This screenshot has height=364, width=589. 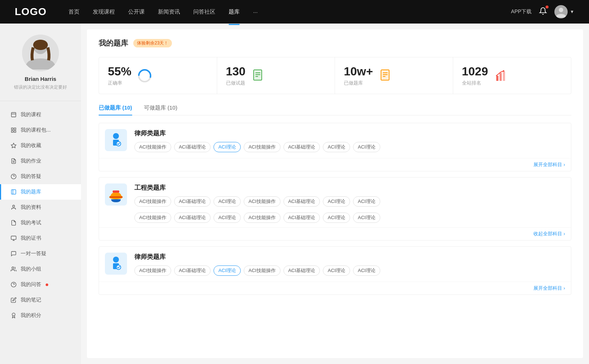 I want to click on one-on-one-icon, so click(x=14, y=254).